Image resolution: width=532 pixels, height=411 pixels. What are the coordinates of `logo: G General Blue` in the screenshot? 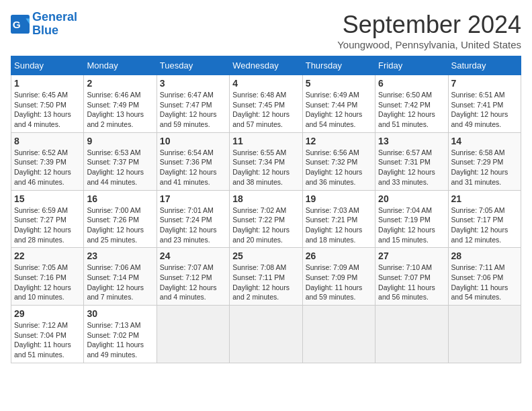 It's located at (44, 24).